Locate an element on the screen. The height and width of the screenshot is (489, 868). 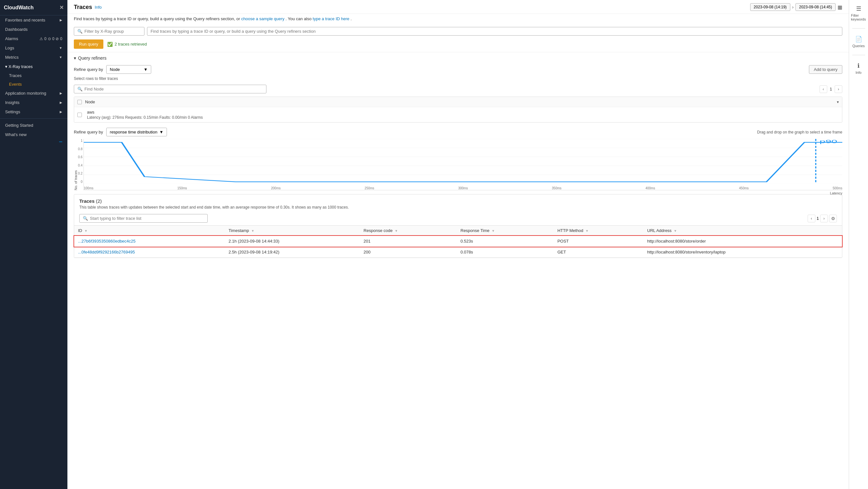
sidebar-item-service-map: Traces is located at coordinates (34, 75).